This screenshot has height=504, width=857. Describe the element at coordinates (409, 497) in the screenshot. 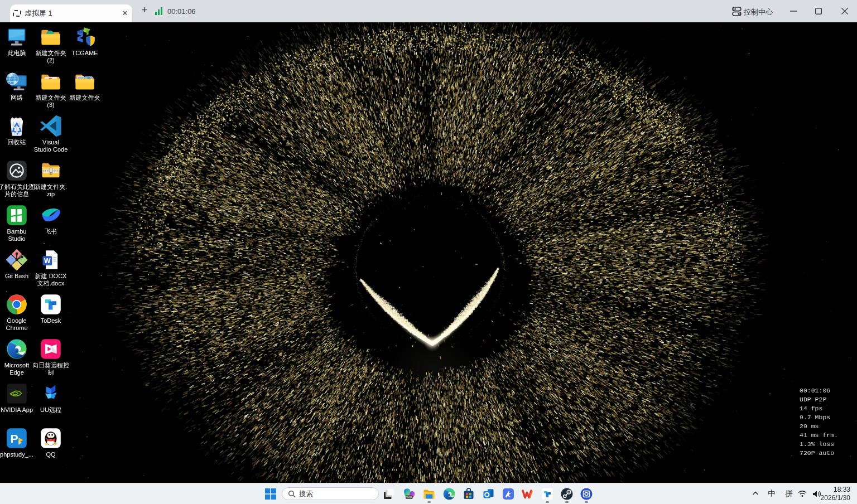

I see `svg-text: M365` at that location.